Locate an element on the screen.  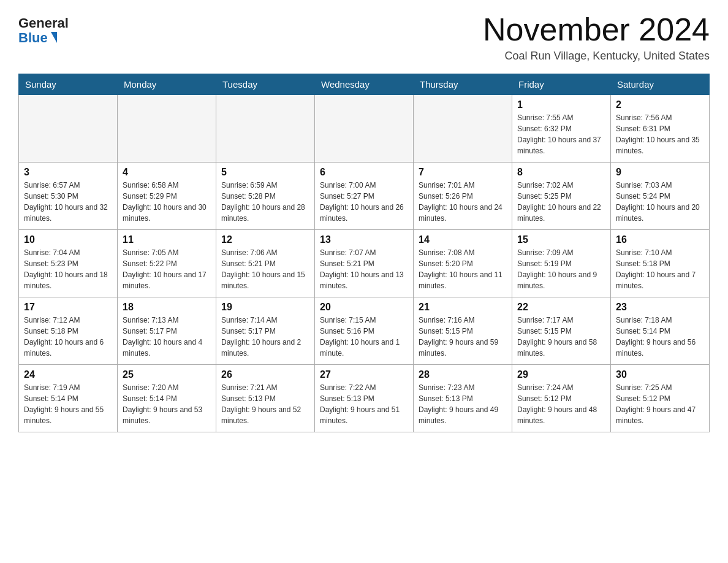
location-text: Coal Run Village, Kentucky, United State… is located at coordinates (596, 56).